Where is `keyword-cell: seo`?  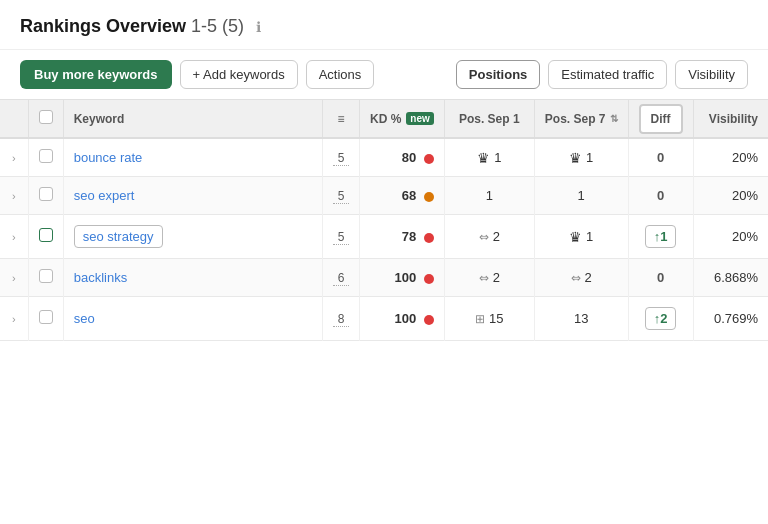 keyword-cell: seo is located at coordinates (192, 319).